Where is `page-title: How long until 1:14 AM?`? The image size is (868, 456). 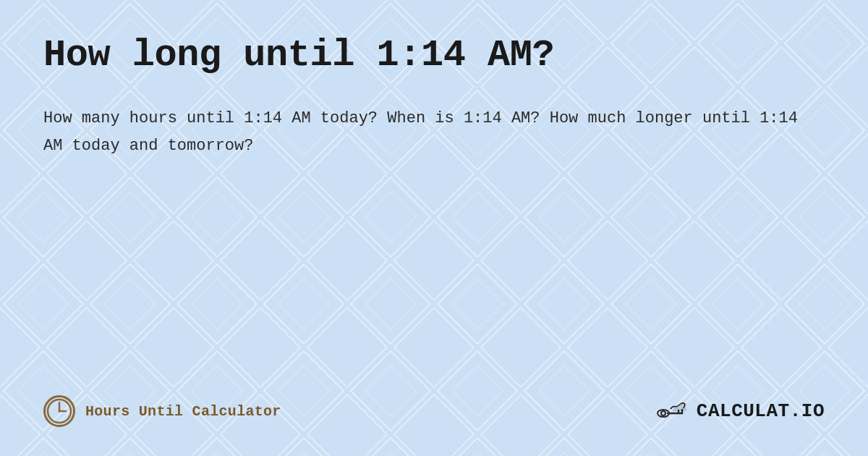
page-title: How long until 1:14 AM? is located at coordinates (434, 55).